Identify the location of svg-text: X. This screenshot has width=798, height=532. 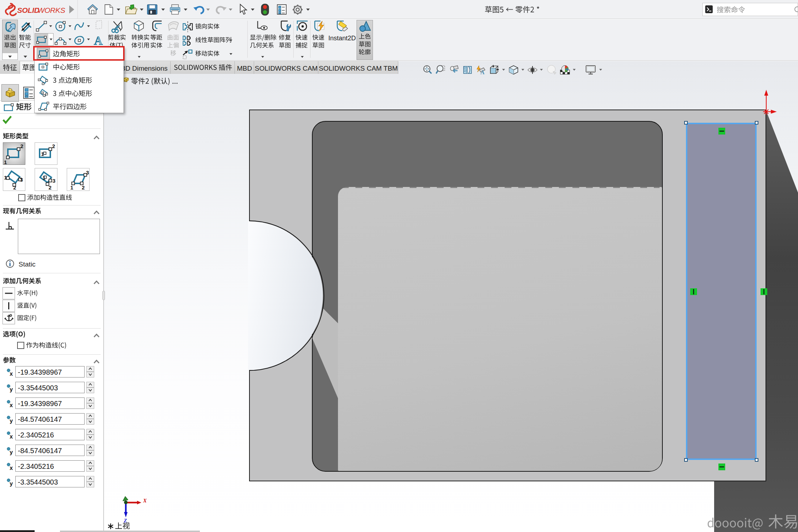
(145, 501).